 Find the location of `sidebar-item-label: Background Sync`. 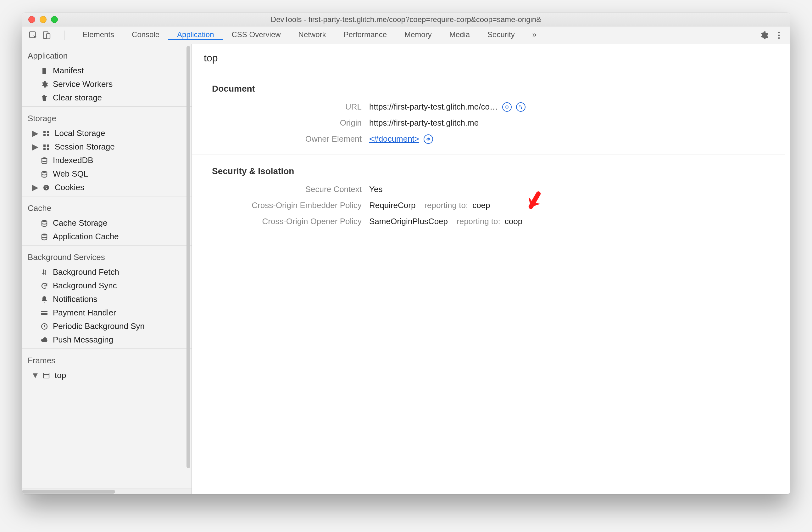

sidebar-item-label: Background Sync is located at coordinates (85, 285).